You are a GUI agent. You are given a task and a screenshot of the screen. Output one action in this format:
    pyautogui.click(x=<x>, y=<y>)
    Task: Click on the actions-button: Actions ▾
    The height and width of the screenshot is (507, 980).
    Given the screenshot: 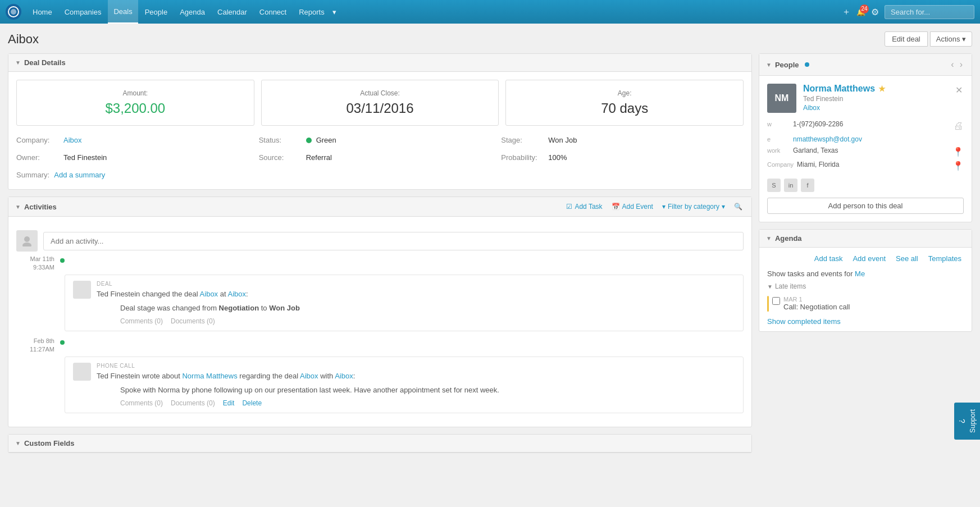 What is the action you would take?
    pyautogui.click(x=951, y=39)
    